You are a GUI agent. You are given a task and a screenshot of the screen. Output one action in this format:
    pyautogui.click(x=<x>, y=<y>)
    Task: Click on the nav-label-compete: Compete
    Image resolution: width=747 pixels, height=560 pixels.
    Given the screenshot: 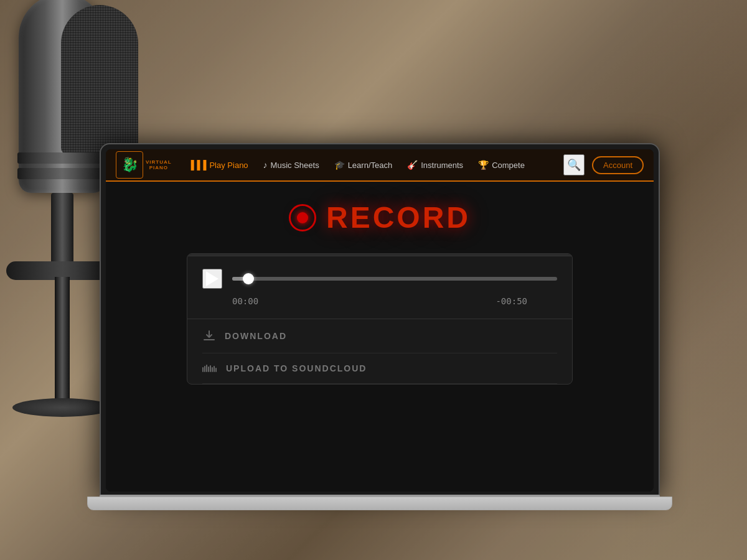 What is the action you would take?
    pyautogui.click(x=508, y=166)
    